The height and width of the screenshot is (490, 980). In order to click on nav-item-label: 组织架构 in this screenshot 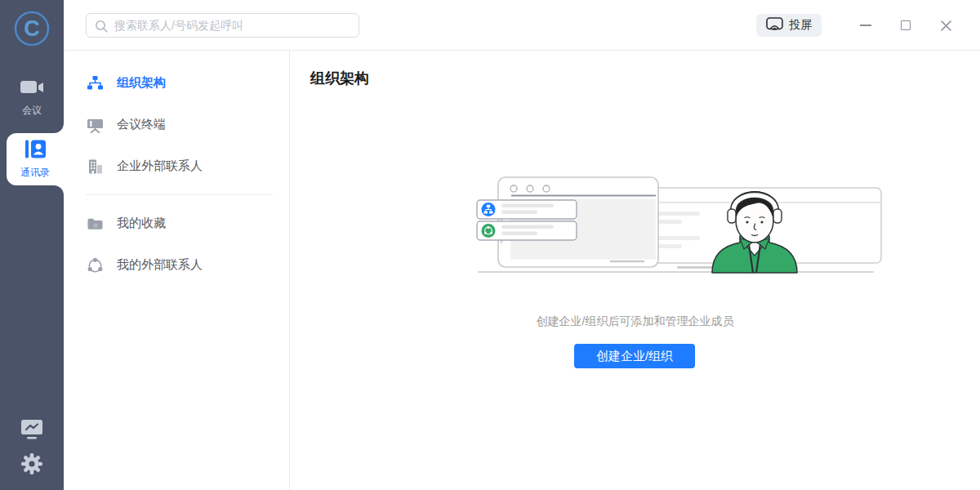, I will do `click(141, 83)`.